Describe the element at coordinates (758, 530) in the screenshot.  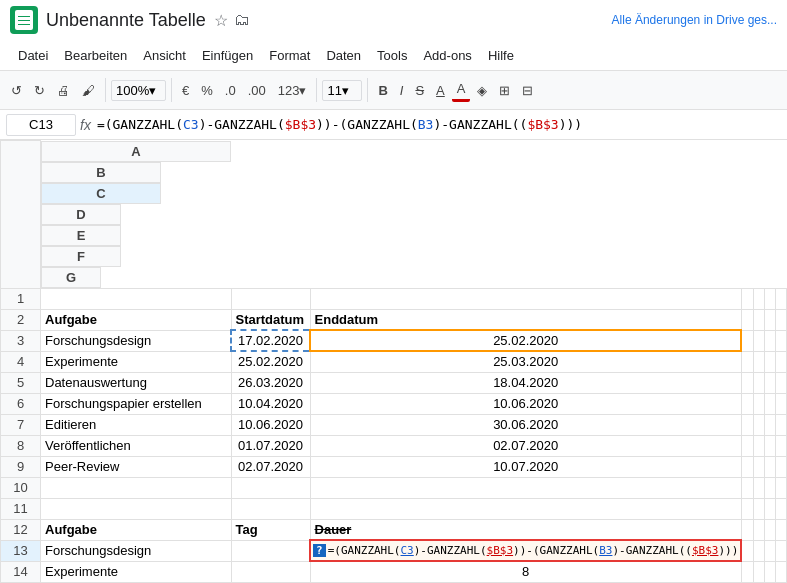
I see `cell-e12` at that location.